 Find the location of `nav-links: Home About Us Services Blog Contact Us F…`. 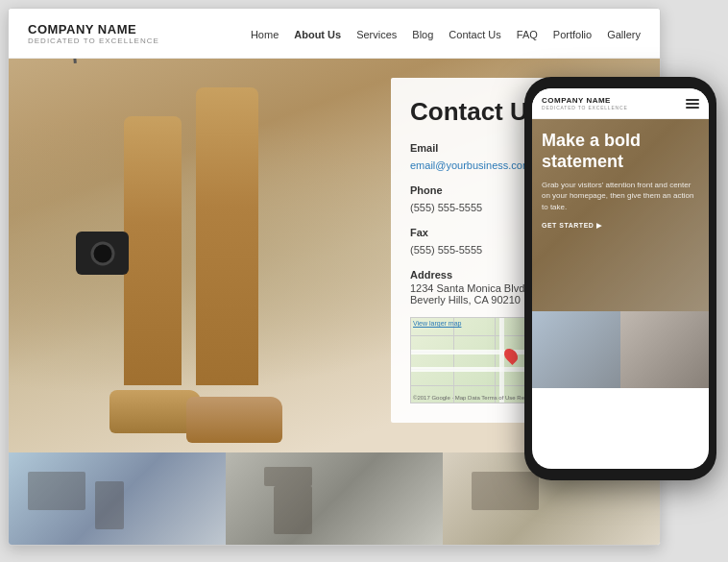

nav-links: Home About Us Services Blog Contact Us F… is located at coordinates (446, 34).